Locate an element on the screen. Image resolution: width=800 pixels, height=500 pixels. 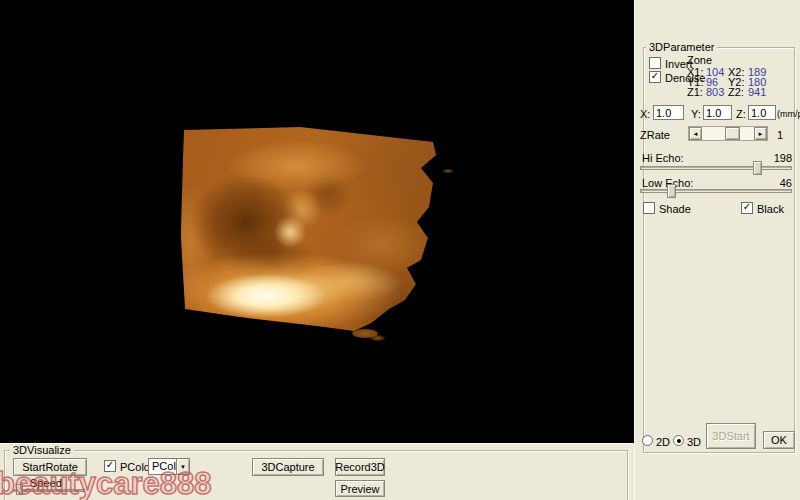
invert-checkbox is located at coordinates (655, 63).